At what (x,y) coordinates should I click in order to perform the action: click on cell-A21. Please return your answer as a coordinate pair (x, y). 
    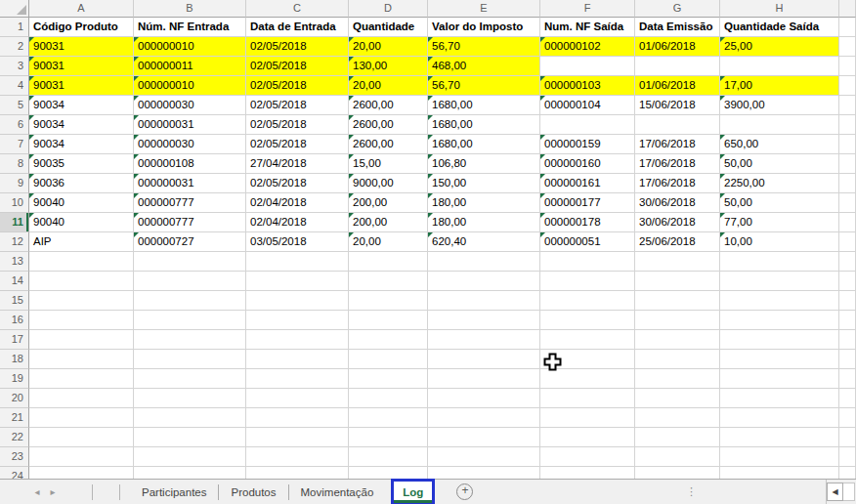
    Looking at the image, I should click on (82, 418).